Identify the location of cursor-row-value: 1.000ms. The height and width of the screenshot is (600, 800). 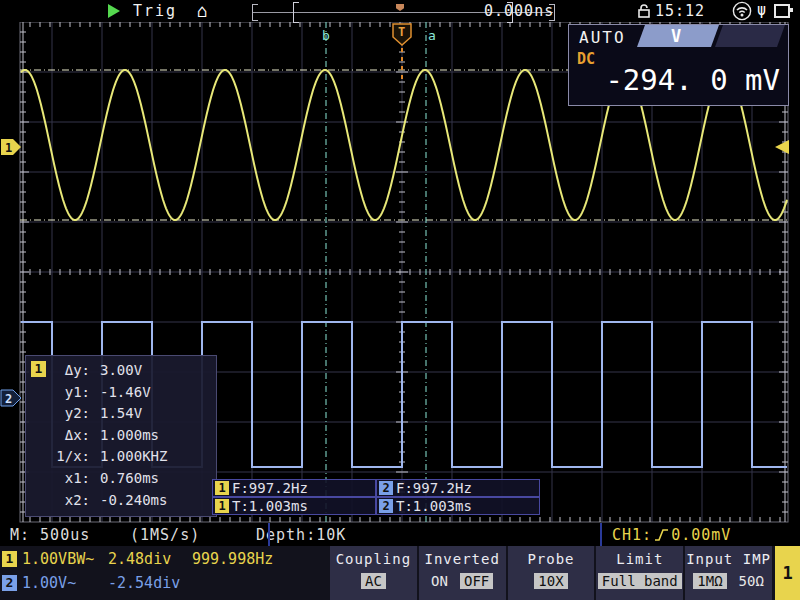
(130, 436).